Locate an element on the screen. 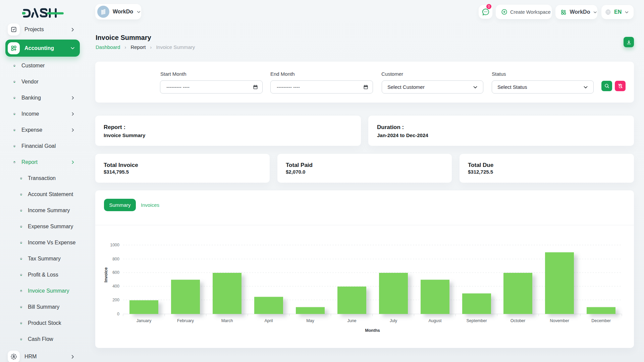  svg-text: January is located at coordinates (144, 321).